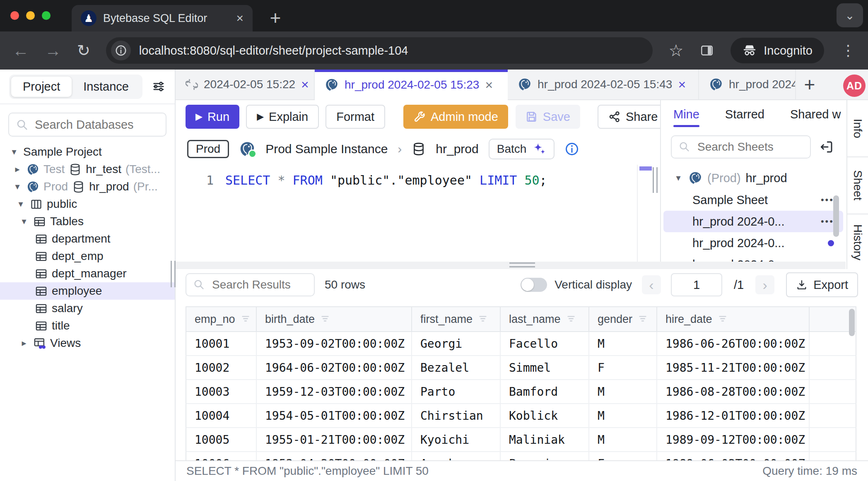 The height and width of the screenshot is (481, 868). What do you see at coordinates (456, 416) in the screenshot?
I see `cell: Chirstian` at bounding box center [456, 416].